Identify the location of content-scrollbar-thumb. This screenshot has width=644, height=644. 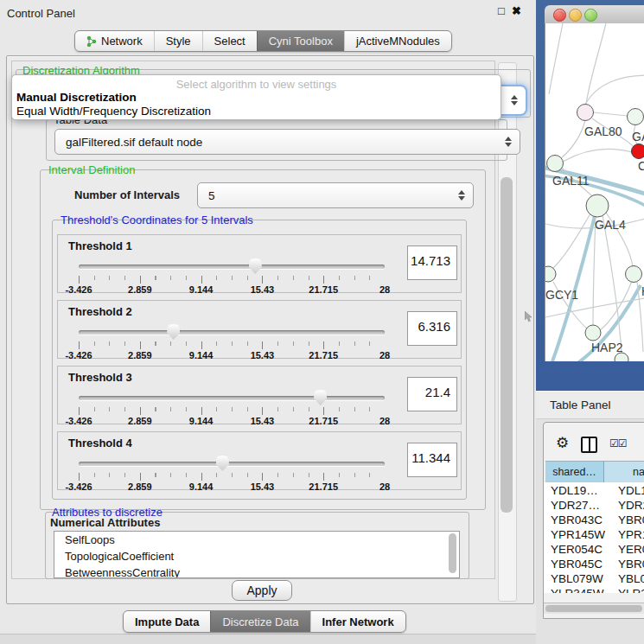
(507, 345).